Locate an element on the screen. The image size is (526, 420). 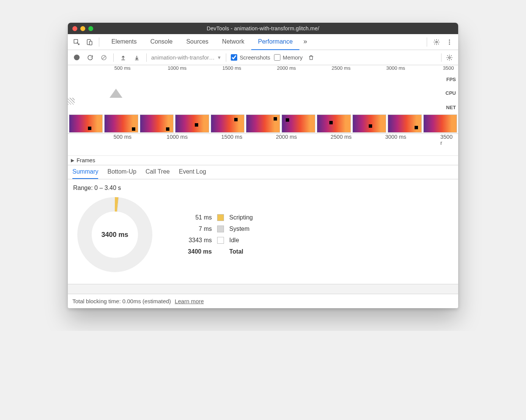
screenshots-checkbox-input is located at coordinates (234, 58).